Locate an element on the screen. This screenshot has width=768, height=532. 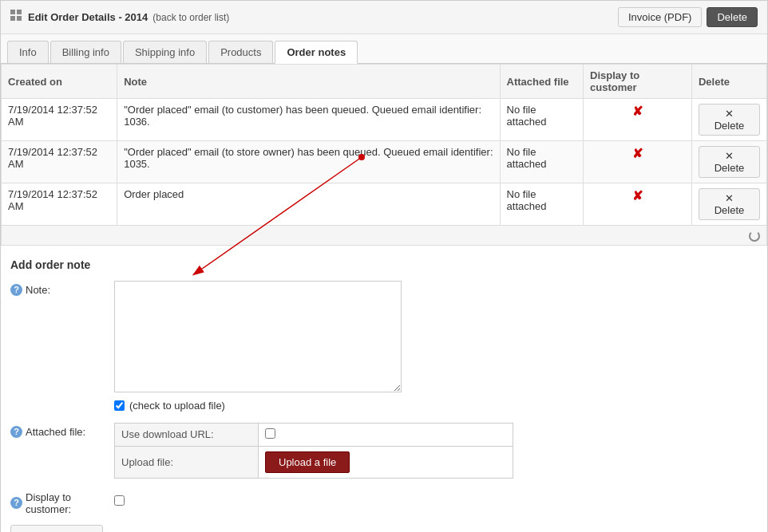
page-header: Edit Order Details - 2014 (back to order… is located at coordinates (384, 18).